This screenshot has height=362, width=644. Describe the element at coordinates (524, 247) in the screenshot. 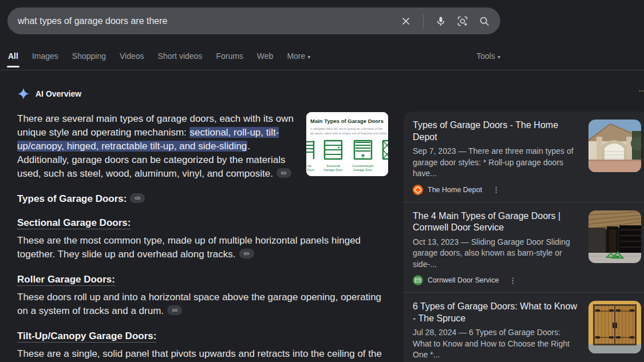

I see `source-card-cornwell: The 4 Main Types of Garage Doors | Cornw…` at that location.